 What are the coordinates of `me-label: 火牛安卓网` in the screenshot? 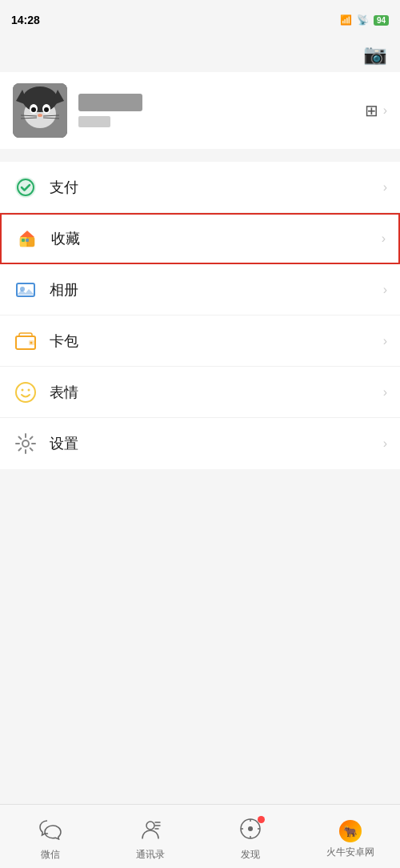 It's located at (350, 852).